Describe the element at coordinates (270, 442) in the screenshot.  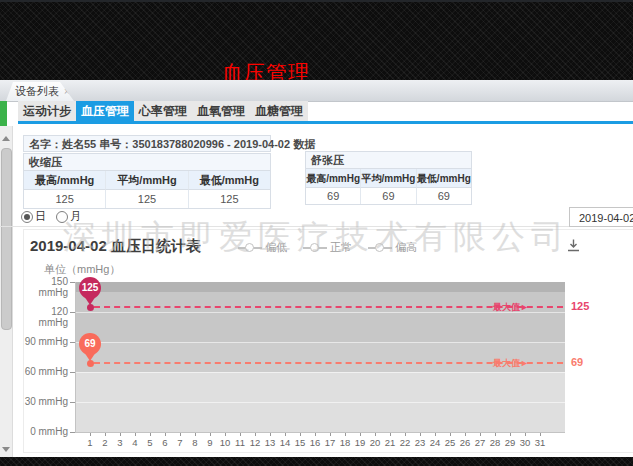
I see `x-axis-label: 13` at that location.